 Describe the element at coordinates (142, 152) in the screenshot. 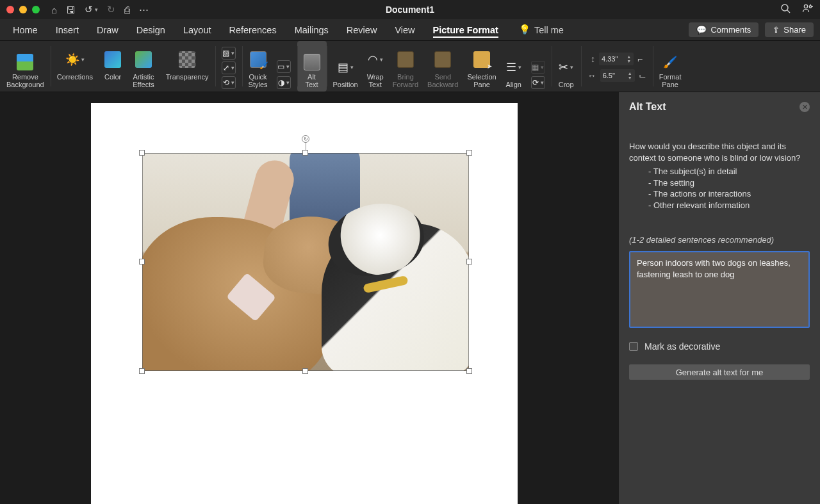

I see `resize-handle-nw` at that location.